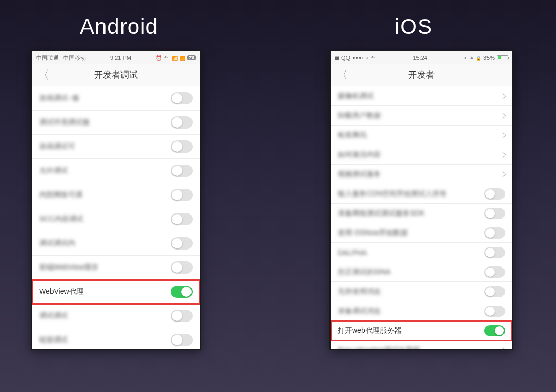 The image size is (556, 392). I want to click on status-time: 9:21 PM, so click(120, 58).